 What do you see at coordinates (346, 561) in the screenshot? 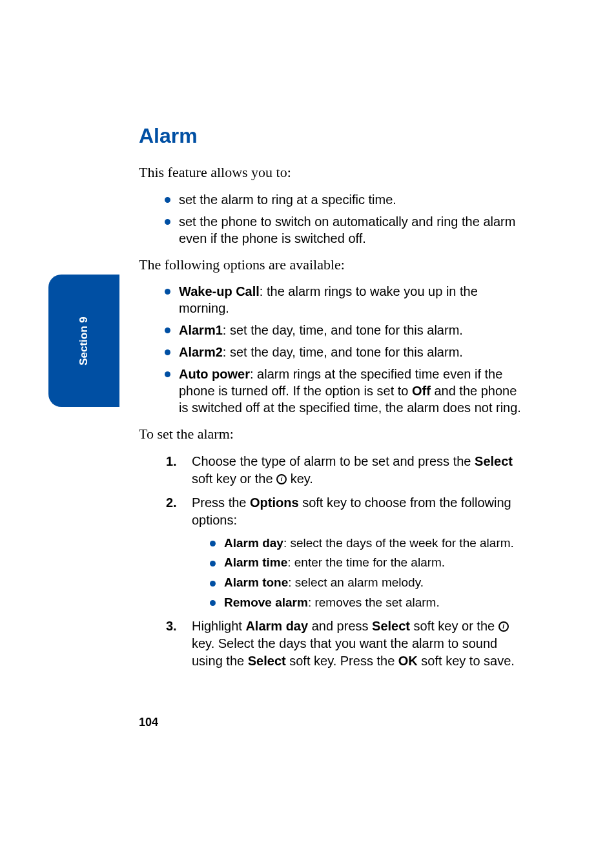
I see `steps-list: 1. Choose the type of alarm to be set an…` at bounding box center [346, 561].